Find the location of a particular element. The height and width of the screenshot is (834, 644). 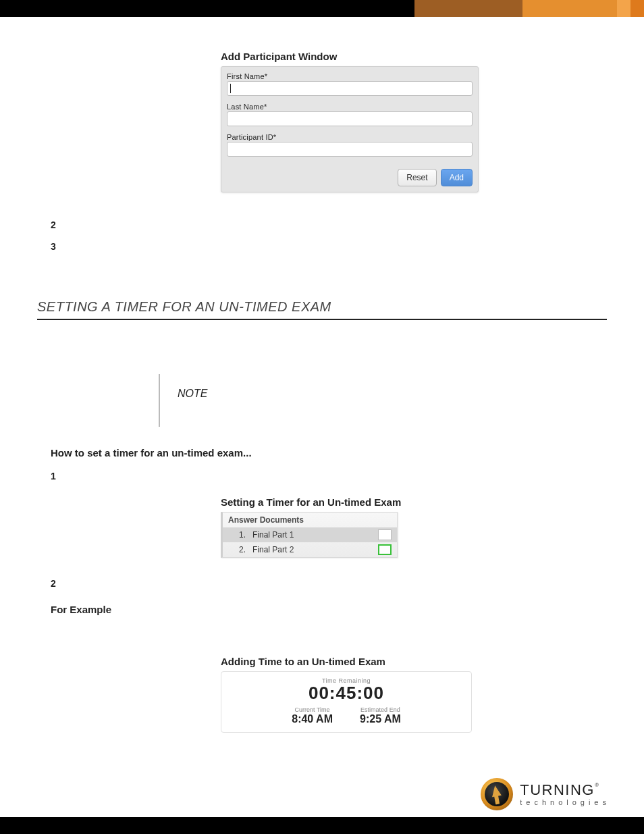

add-button: Add is located at coordinates (456, 178).